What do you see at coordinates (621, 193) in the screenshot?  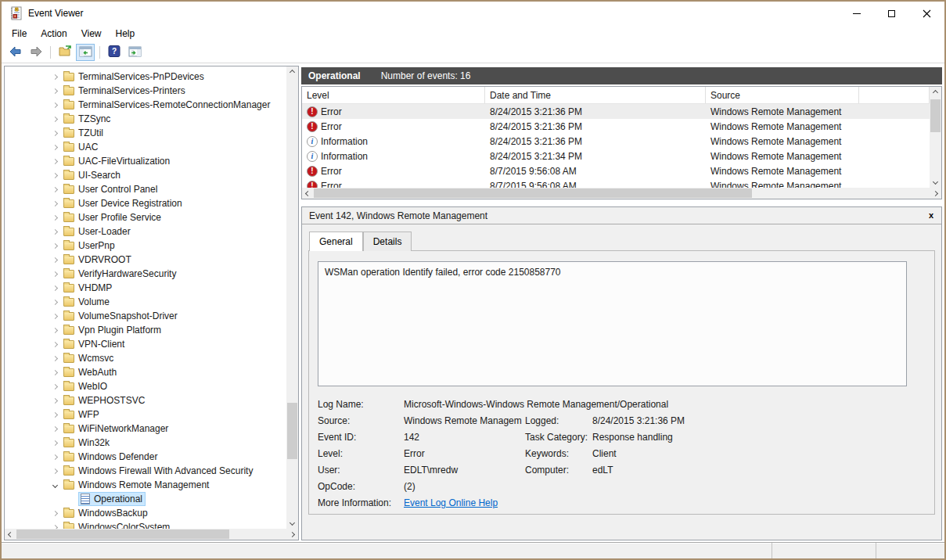 I see `event-list-horizontal-scrollbar` at bounding box center [621, 193].